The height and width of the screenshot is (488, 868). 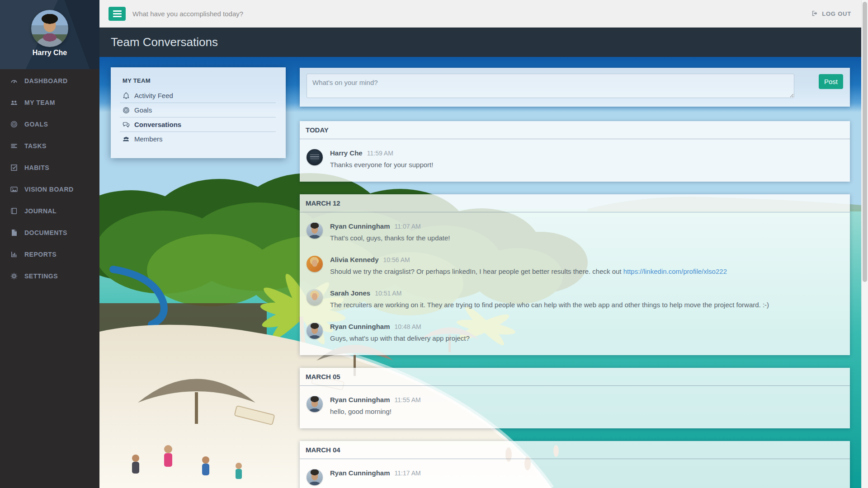 I want to click on logout-button: LOG OUT, so click(x=831, y=14).